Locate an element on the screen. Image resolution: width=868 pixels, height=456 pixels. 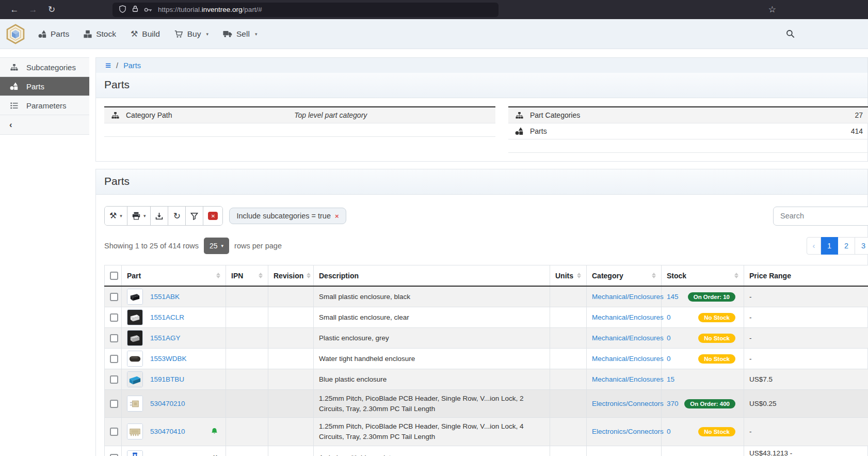
nav-item-build: ⚒Build is located at coordinates (146, 34).